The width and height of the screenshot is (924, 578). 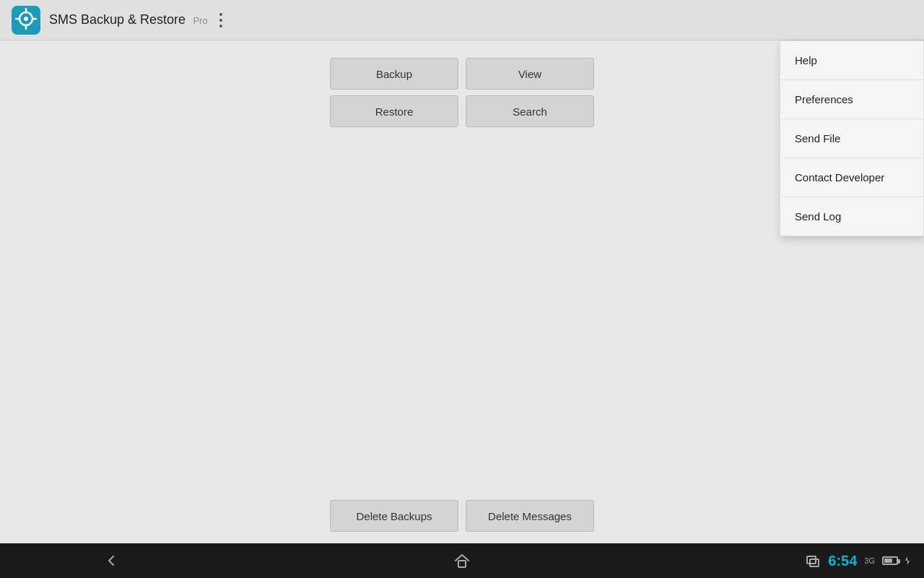 What do you see at coordinates (462, 20) in the screenshot?
I see `action-bar: SMS Backup & Restore Pro` at bounding box center [462, 20].